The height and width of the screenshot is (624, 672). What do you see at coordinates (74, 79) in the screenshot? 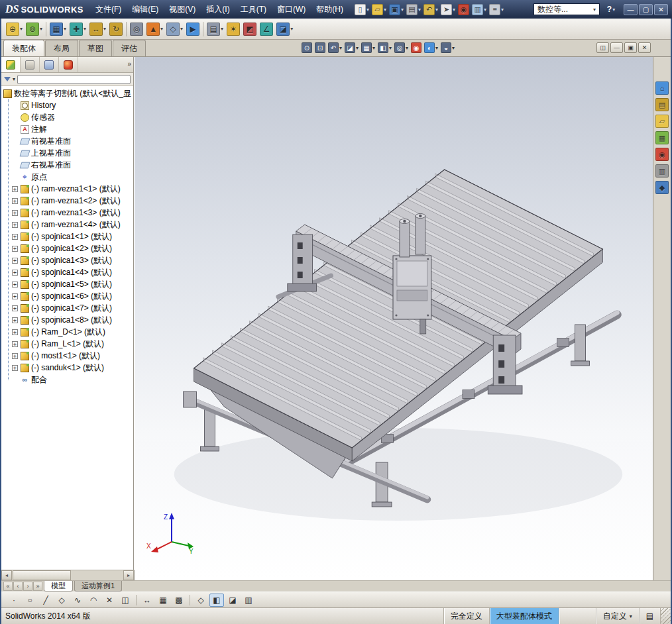
I see `filter-input` at bounding box center [74, 79].